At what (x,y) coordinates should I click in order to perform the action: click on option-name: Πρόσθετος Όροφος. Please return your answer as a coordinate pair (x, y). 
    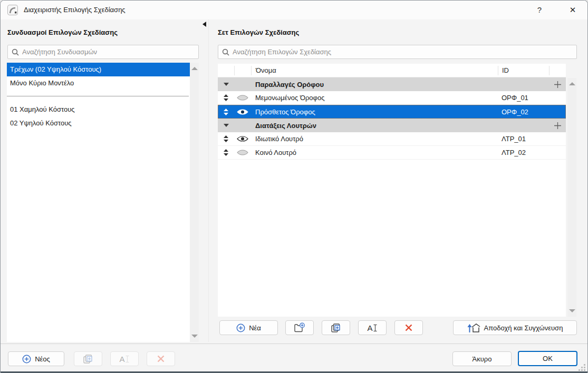
    Looking at the image, I should click on (374, 112).